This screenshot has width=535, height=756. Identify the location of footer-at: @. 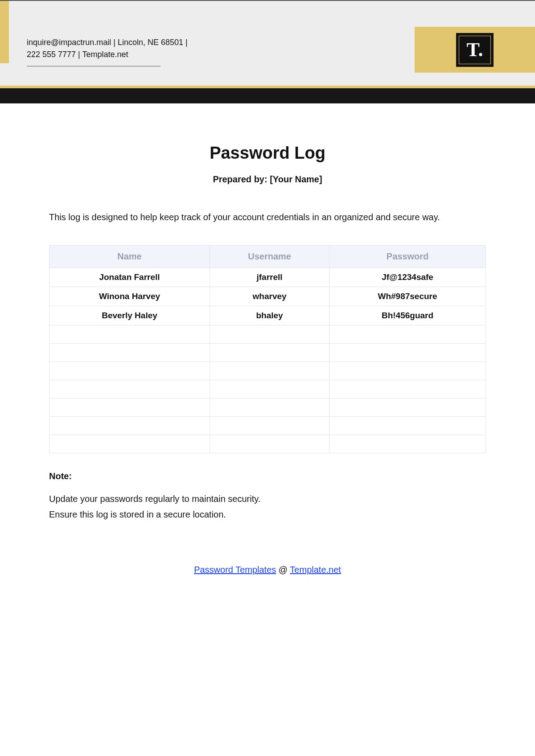
(283, 570).